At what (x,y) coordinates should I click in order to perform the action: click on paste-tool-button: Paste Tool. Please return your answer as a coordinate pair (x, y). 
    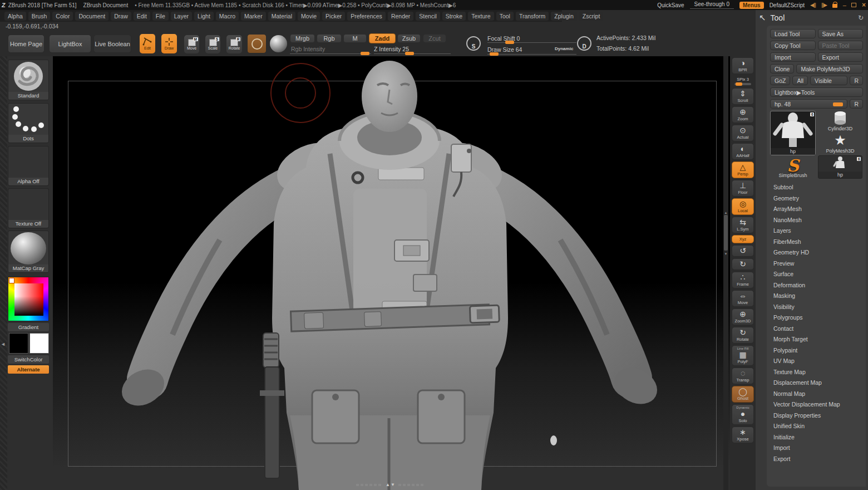
    Looking at the image, I should click on (841, 46).